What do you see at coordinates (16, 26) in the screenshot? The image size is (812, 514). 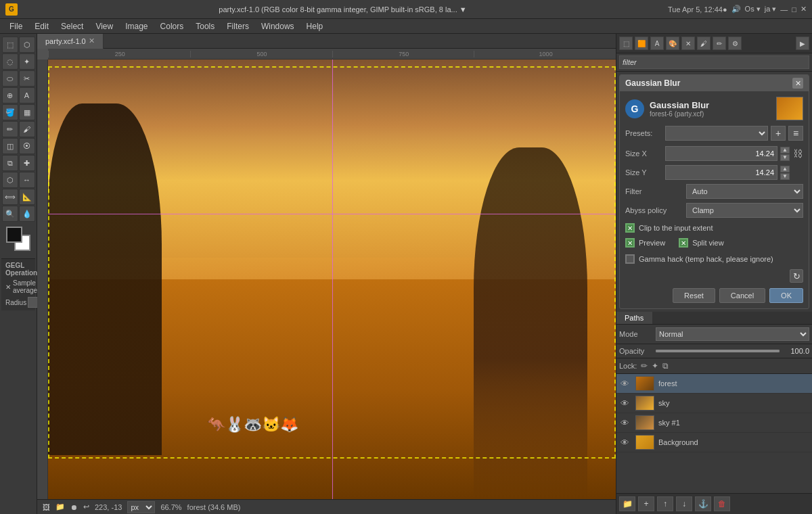 I see `menu-file: File` at bounding box center [16, 26].